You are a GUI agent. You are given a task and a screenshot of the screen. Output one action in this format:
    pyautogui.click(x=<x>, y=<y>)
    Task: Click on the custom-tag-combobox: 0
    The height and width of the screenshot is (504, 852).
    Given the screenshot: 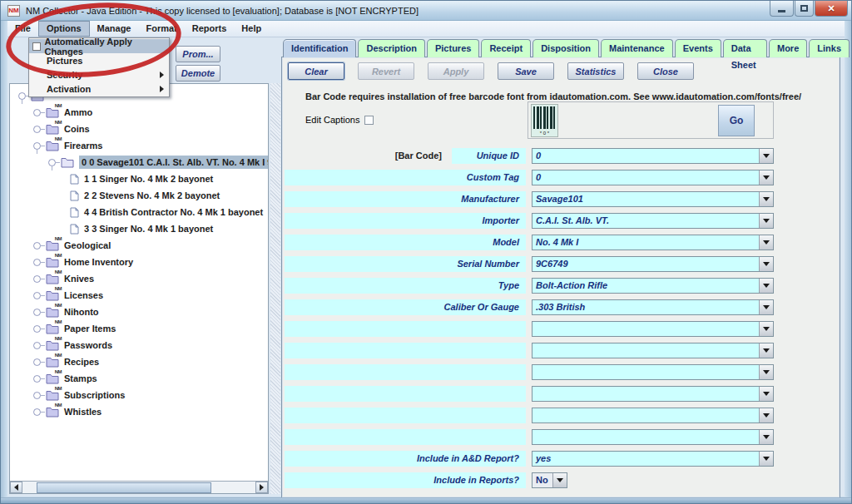 What is the action you would take?
    pyautogui.click(x=652, y=178)
    